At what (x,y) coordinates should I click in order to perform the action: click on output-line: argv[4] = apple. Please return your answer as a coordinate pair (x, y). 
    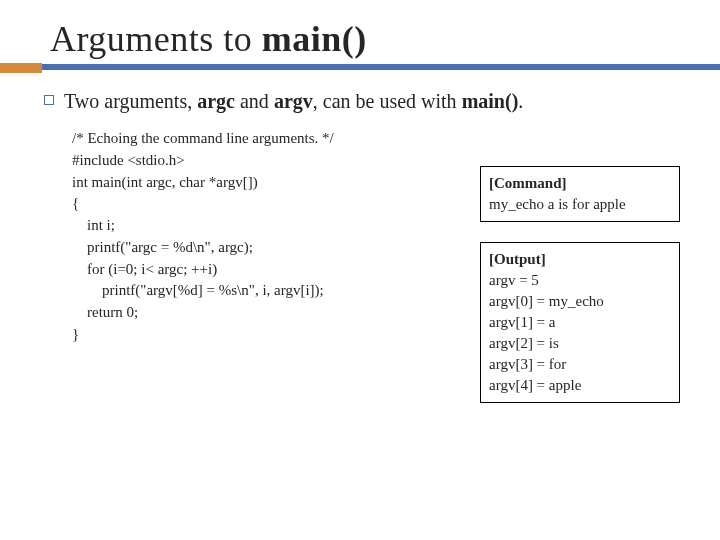
    Looking at the image, I should click on (580, 386).